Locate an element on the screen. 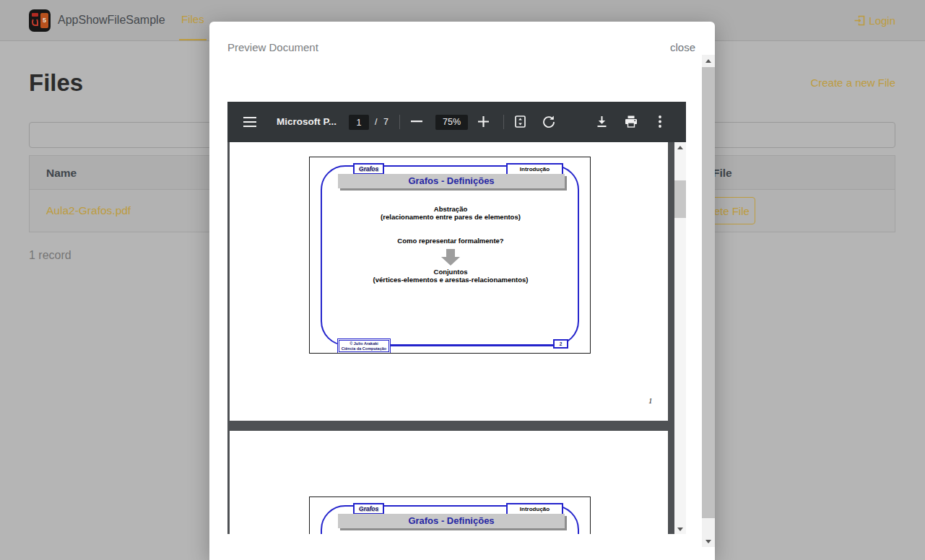 The image size is (925, 560). slide-text: (relacionamento entre pares de elementos… is located at coordinates (451, 216).